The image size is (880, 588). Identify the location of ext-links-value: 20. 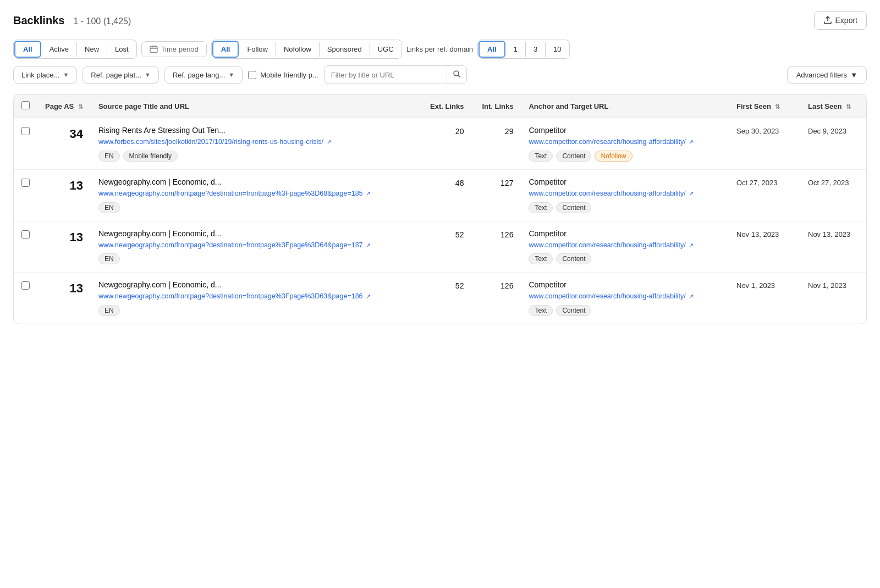
(460, 131).